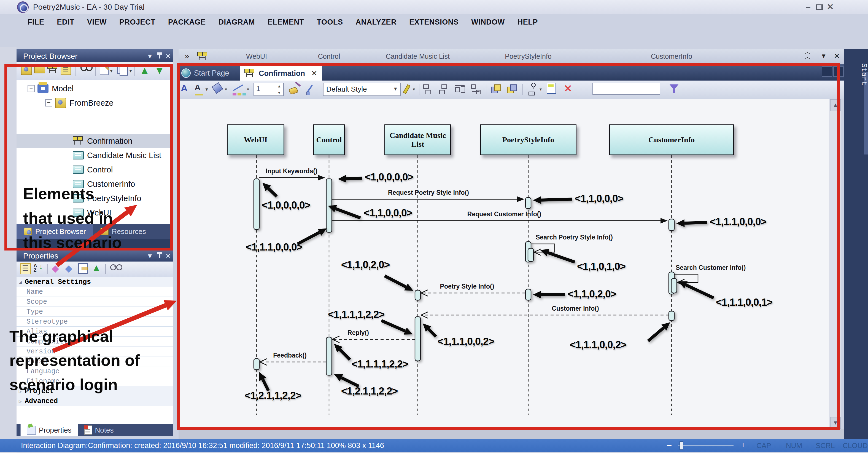 This screenshot has width=868, height=453. Describe the element at coordinates (434, 22) in the screenshot. I see `menu-extensions: EXTENSIONS` at that location.